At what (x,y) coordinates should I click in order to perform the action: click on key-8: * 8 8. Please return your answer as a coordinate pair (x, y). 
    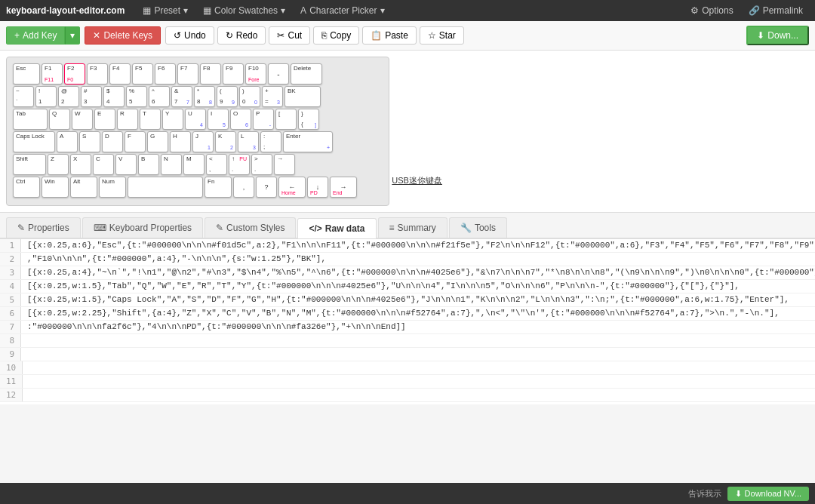
    Looking at the image, I should click on (205, 97).